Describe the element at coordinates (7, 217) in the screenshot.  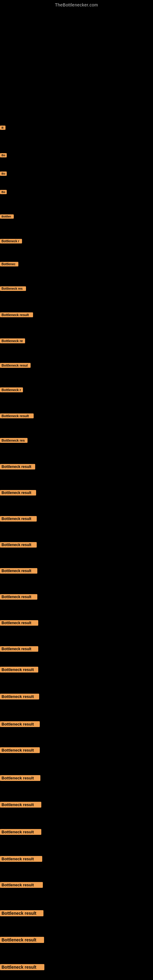
I see `result-row-5: Bottlen` at that location.